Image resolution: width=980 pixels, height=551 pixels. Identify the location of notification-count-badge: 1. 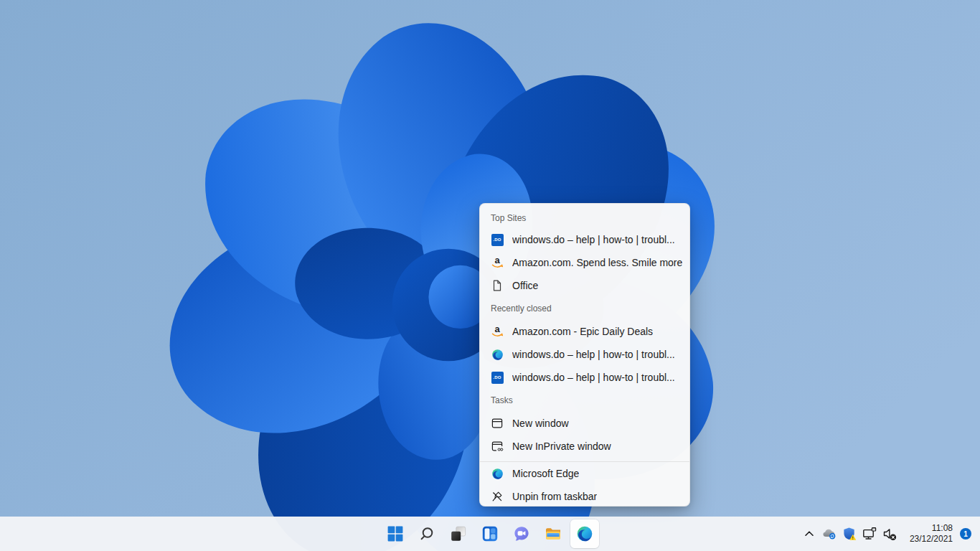
(966, 534).